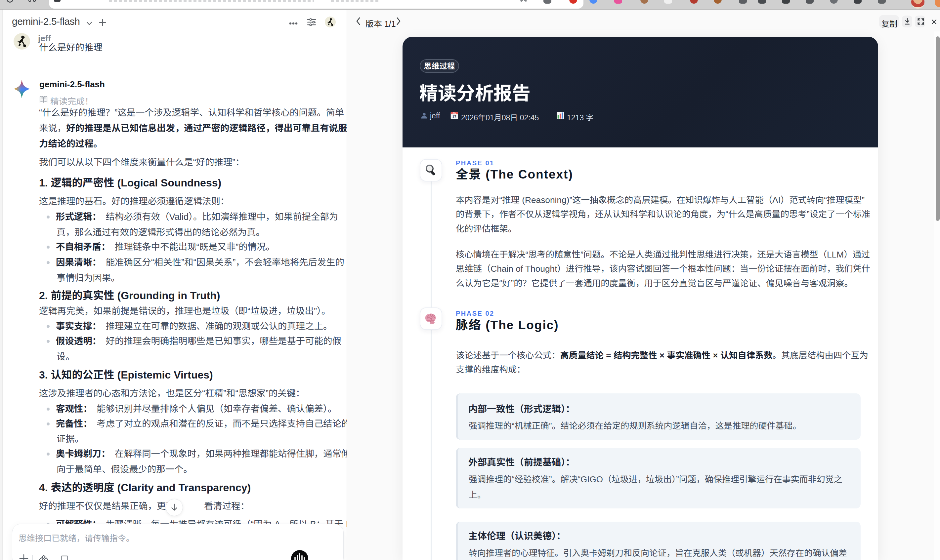 This screenshot has height=560, width=940. What do you see at coordinates (454, 117) in the screenshot?
I see `svg-text: 17` at bounding box center [454, 117].